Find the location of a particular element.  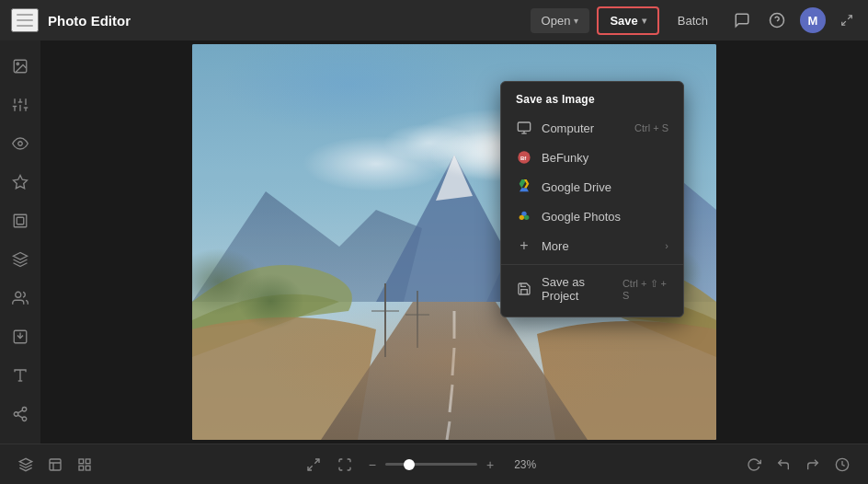

chat-icon-button is located at coordinates (742, 20).